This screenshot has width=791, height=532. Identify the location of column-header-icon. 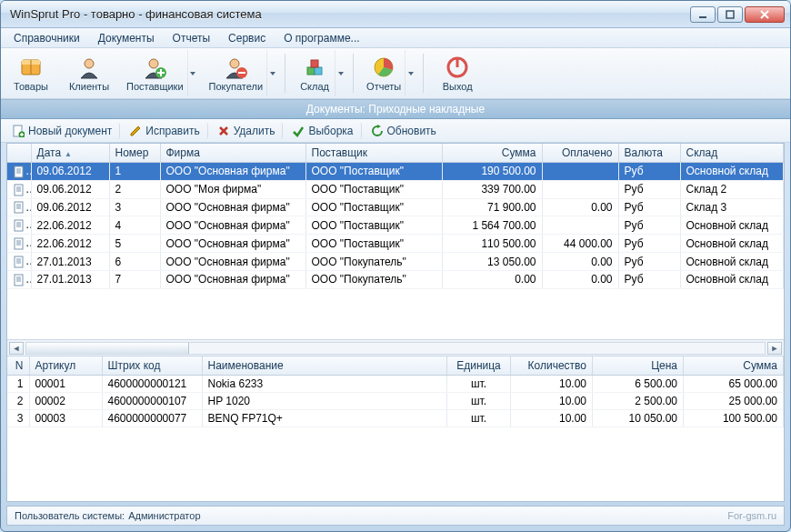
(19, 153).